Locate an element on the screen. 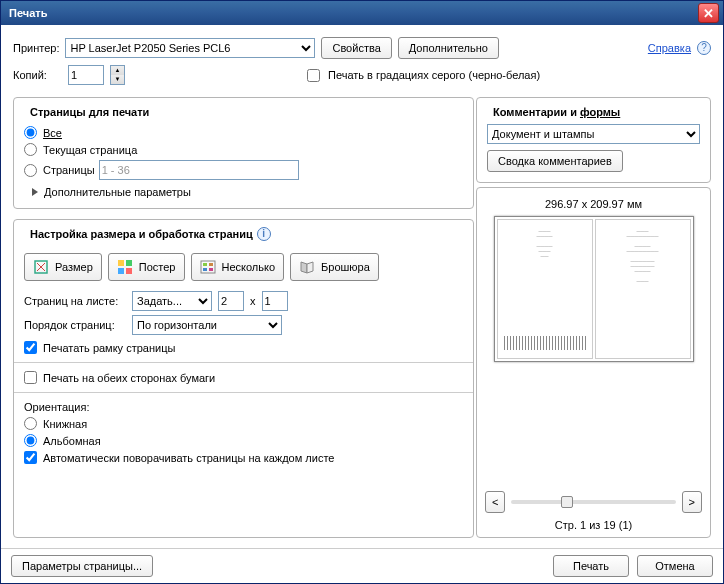 The width and height of the screenshot is (724, 584). pages-group-title: Страницы для печати is located at coordinates (90, 112).